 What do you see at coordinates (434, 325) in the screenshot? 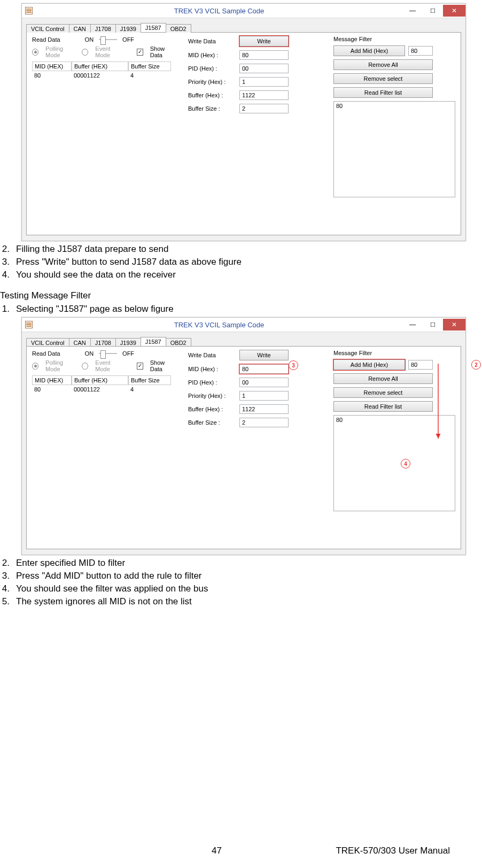
I see `window-controls: — ☐ ✕` at bounding box center [434, 325].